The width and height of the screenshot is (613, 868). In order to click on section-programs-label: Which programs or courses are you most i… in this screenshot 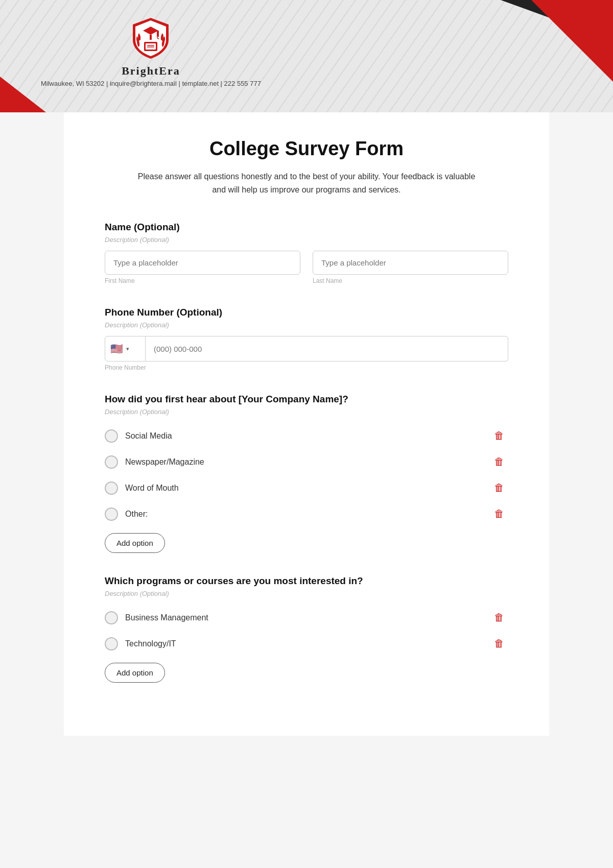, I will do `click(306, 581)`.